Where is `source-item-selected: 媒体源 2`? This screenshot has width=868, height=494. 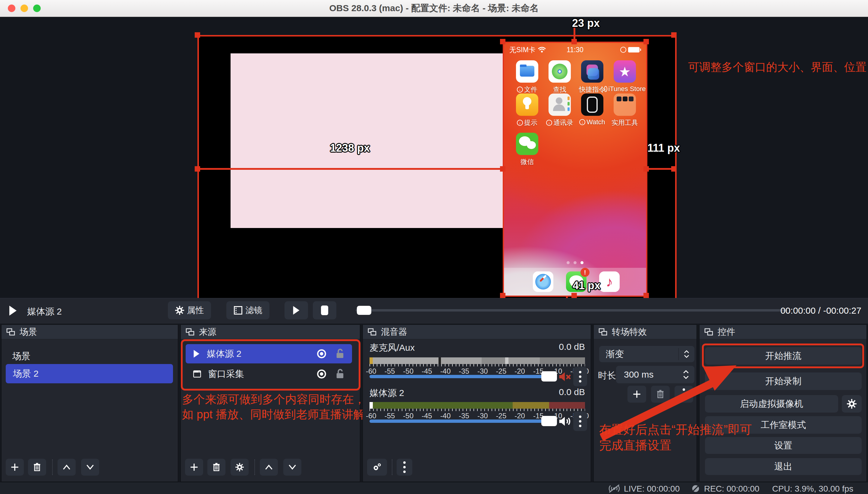
source-item-selected: 媒体源 2 is located at coordinates (269, 354).